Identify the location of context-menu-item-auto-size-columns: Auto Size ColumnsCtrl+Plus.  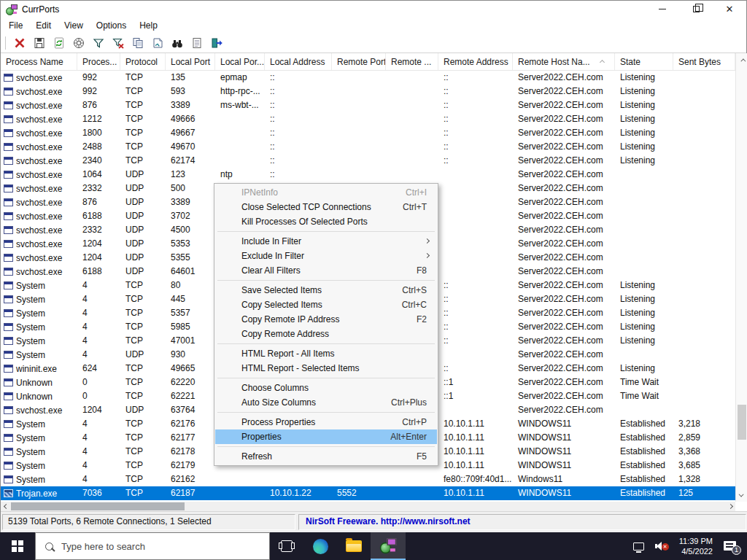
(326, 402).